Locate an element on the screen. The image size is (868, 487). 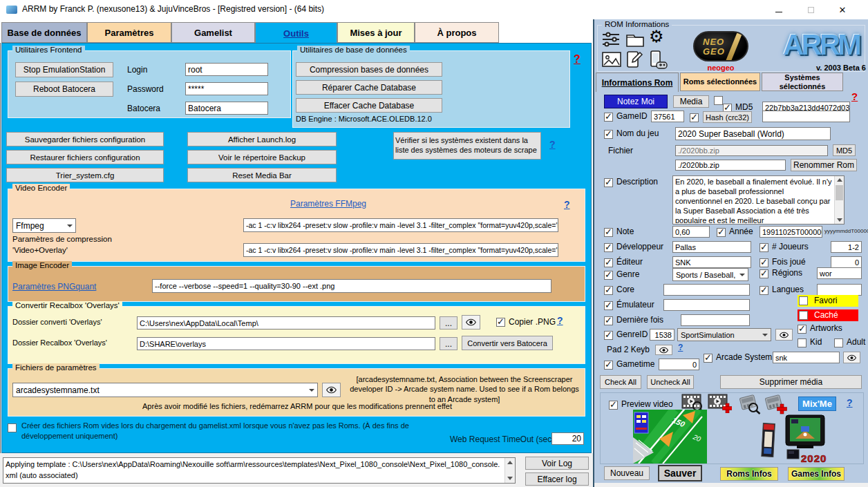
regions-checkbox is located at coordinates (764, 274).